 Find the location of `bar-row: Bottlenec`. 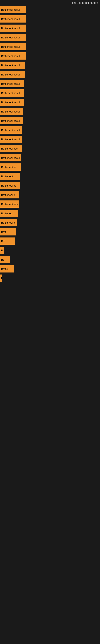

bar-row: Bottlenec is located at coordinates (50, 214).